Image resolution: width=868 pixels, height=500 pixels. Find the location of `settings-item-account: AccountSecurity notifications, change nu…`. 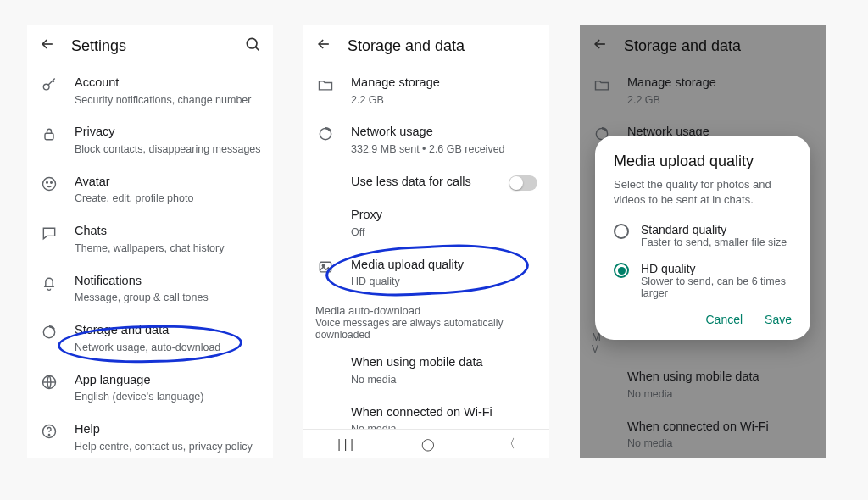

settings-item-account: AccountSecurity notifications, change nu… is located at coordinates (150, 91).